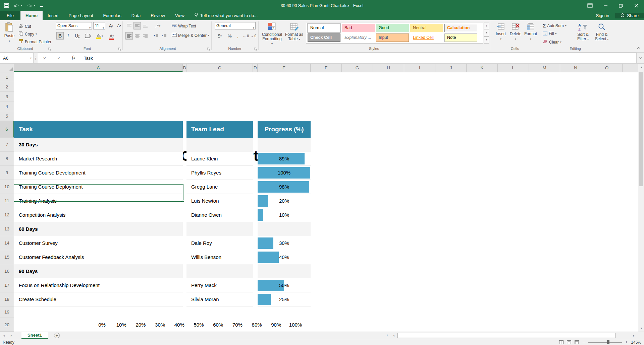 This screenshot has width=644, height=345. Describe the element at coordinates (324, 28) in the screenshot. I see `style-chip-normal: Normal` at that location.